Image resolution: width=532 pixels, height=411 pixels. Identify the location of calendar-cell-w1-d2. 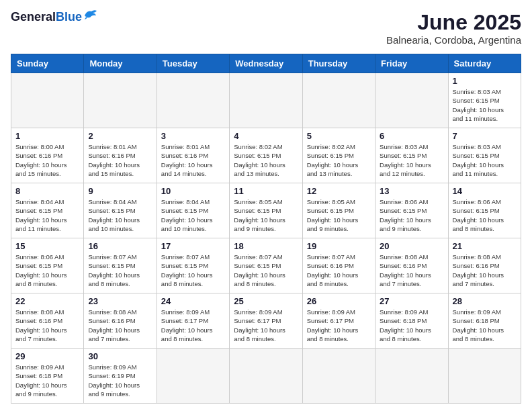
(120, 101).